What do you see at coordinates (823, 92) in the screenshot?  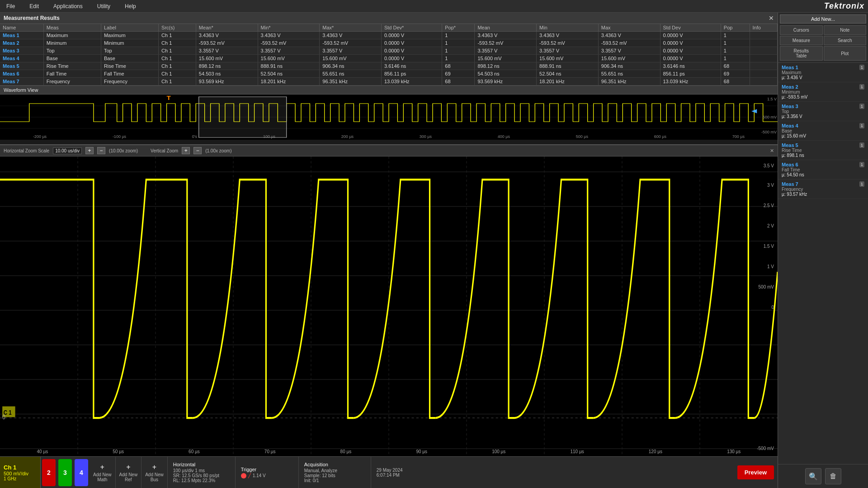 I see `measurement-list-item: Meas 2 1 Minimum µ: -593.5 mV` at bounding box center [823, 92].